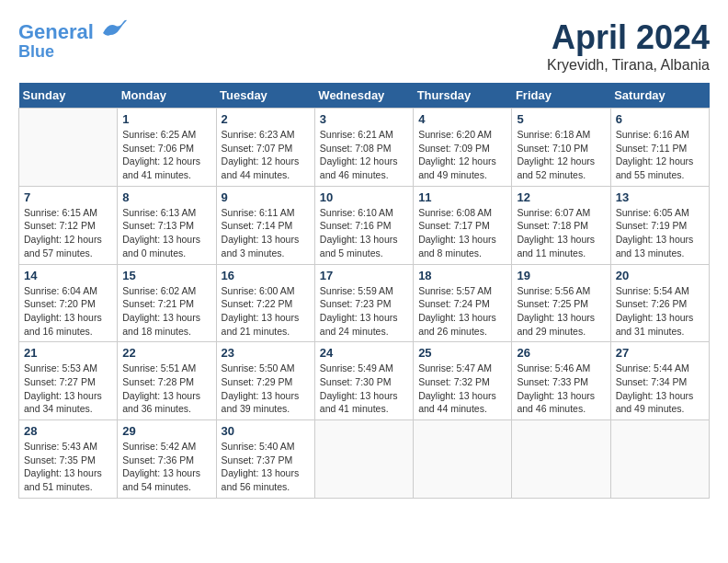  What do you see at coordinates (462, 197) in the screenshot?
I see `day-number: 11` at bounding box center [462, 197].